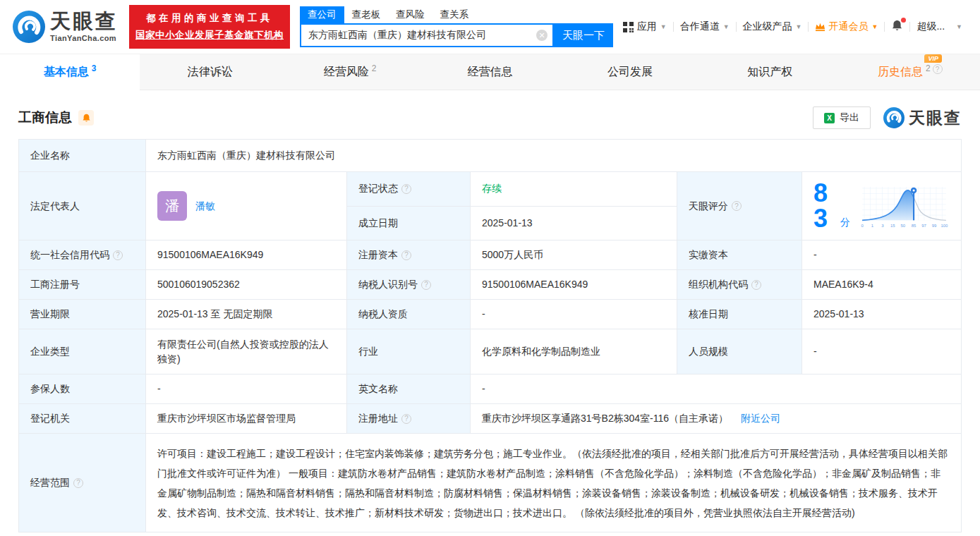  Describe the element at coordinates (882, 285) in the screenshot. I see `org-code-value: MAEA16K9-4` at that location.